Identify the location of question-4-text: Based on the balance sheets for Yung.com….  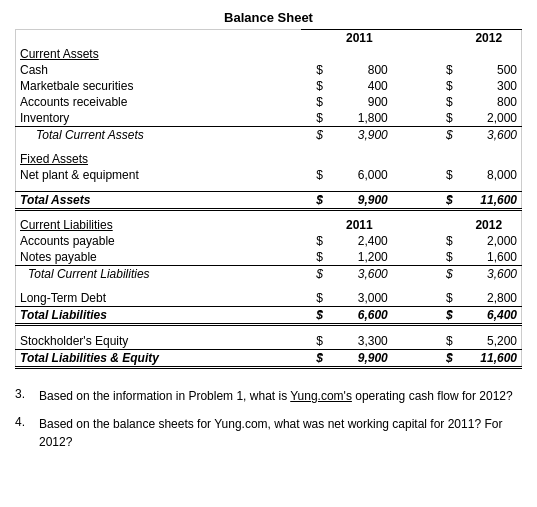
(280, 433).